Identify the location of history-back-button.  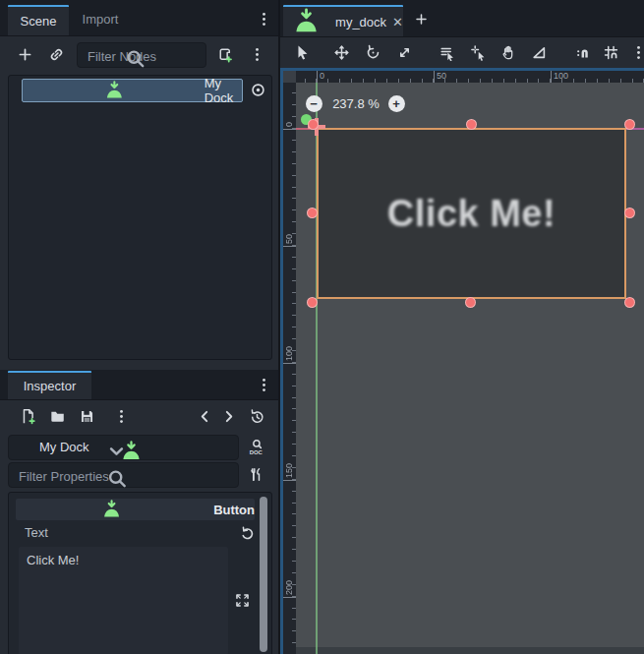
(205, 416).